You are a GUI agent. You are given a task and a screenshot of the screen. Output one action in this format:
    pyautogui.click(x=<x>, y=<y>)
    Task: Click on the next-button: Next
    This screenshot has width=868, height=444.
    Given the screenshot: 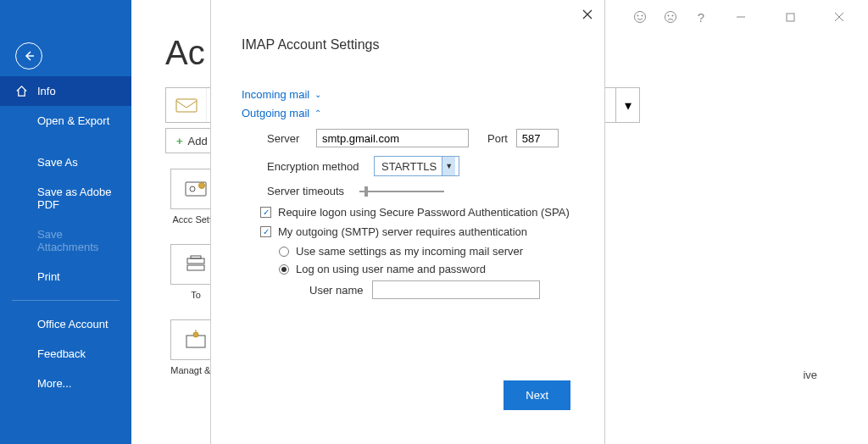 What is the action you would take?
    pyautogui.click(x=537, y=395)
    